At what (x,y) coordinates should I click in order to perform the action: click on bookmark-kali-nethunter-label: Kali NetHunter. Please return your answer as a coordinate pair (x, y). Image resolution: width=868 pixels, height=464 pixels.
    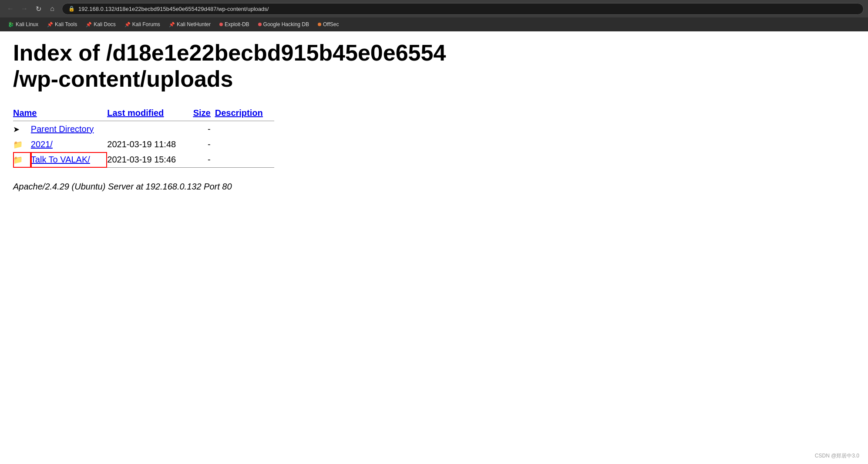
    Looking at the image, I should click on (194, 24).